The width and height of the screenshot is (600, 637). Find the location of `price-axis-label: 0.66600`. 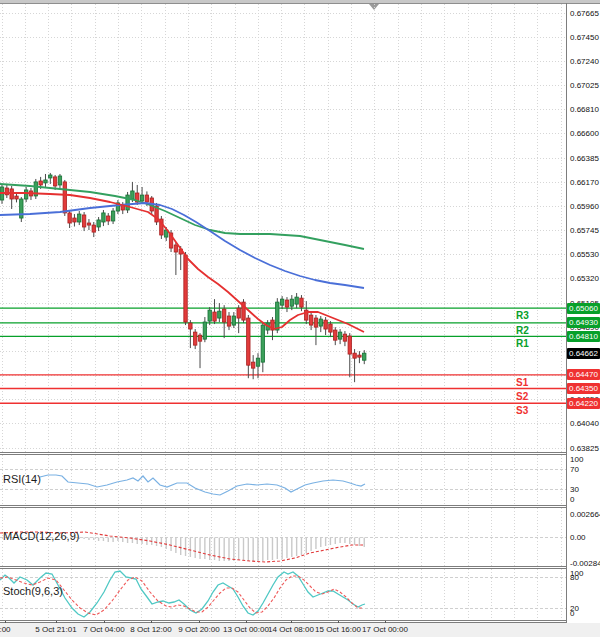

price-axis-label: 0.66600 is located at coordinates (584, 134).